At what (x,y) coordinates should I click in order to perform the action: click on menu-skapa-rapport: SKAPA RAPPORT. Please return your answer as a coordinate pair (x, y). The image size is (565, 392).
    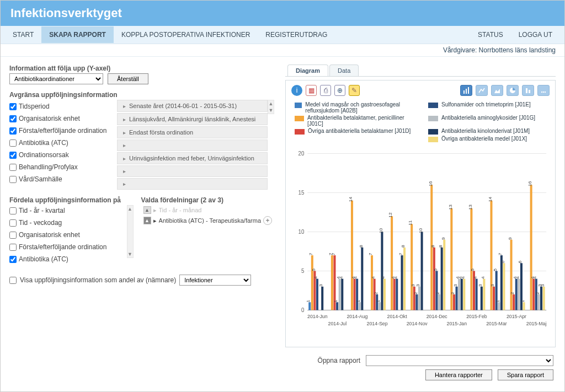
    Looking at the image, I should click on (77, 35).